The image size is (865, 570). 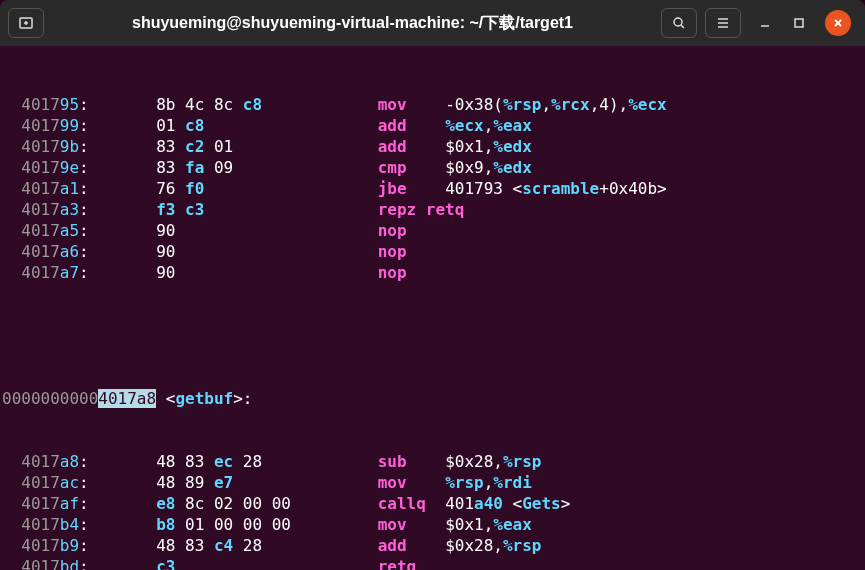 I want to click on close-button, so click(x=838, y=23).